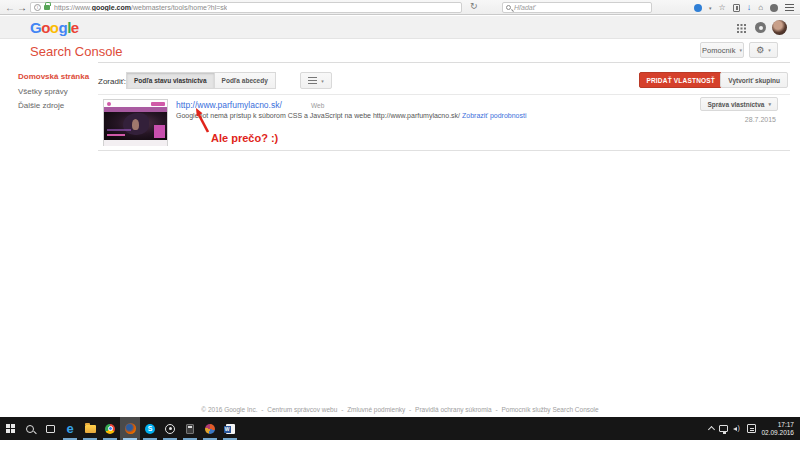 The image size is (800, 450). What do you see at coordinates (136, 104) in the screenshot?
I see `thumb-header` at bounding box center [136, 104].